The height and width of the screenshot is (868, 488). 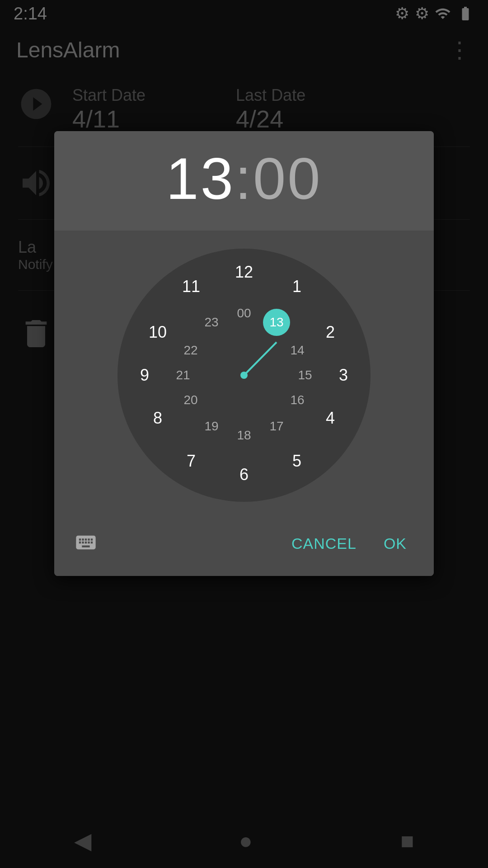 I want to click on clock-num-4: 4, so click(x=330, y=418).